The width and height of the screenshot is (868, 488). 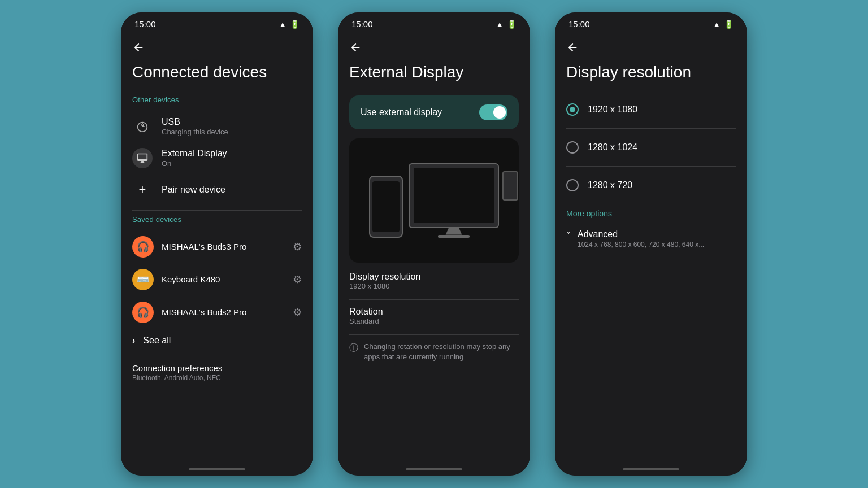 I want to click on saved-keyboard: ⌨️ Keyboard K480 ⚙, so click(x=217, y=280).